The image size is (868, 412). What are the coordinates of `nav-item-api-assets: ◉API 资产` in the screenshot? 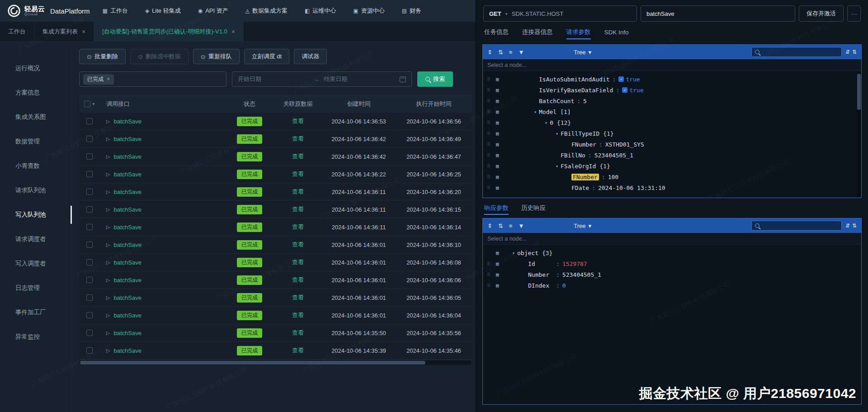 It's located at (213, 11).